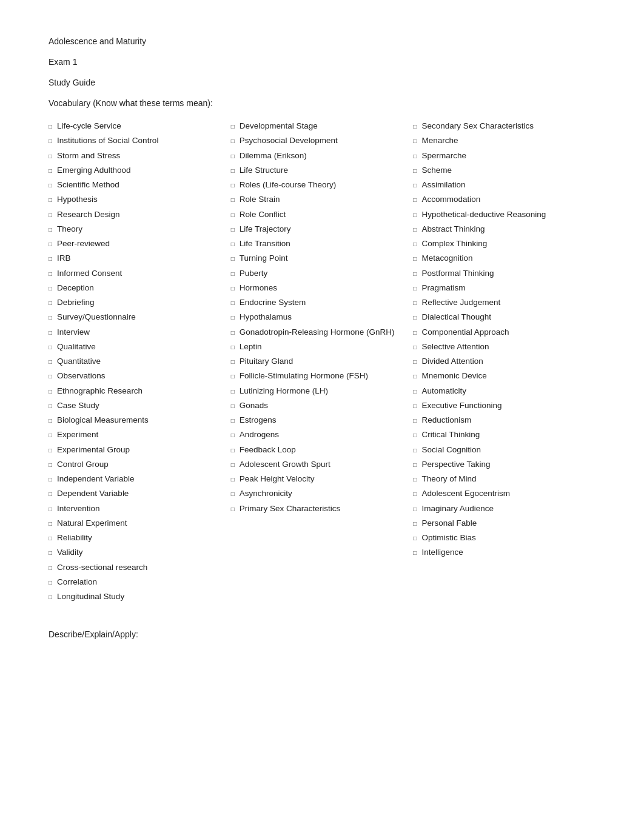 The width and height of the screenshot is (644, 835). What do you see at coordinates (454, 244) in the screenshot?
I see `vocab-term: Complex Thinking` at bounding box center [454, 244].